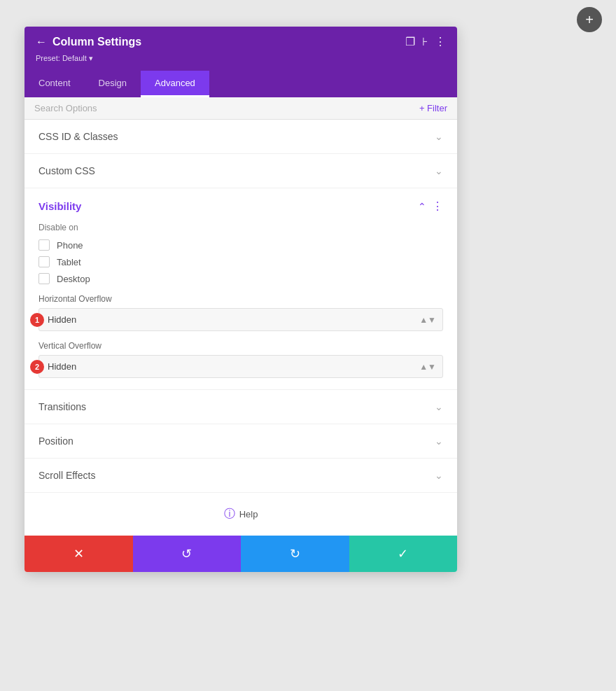 The image size is (616, 691). What do you see at coordinates (241, 367) in the screenshot?
I see `vertical-overflow-select: Hidden Visible Scroll Auto` at bounding box center [241, 367].